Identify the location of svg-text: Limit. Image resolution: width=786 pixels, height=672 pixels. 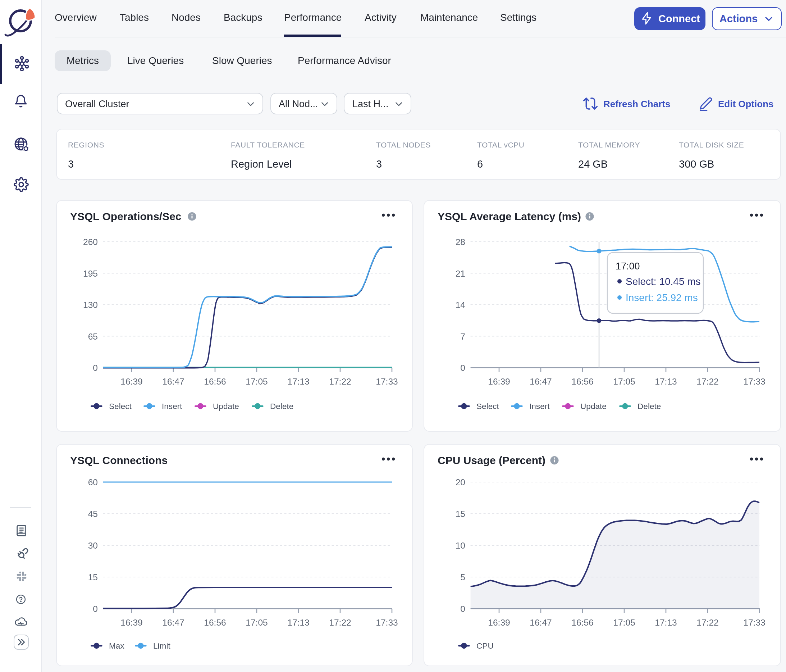
(162, 646).